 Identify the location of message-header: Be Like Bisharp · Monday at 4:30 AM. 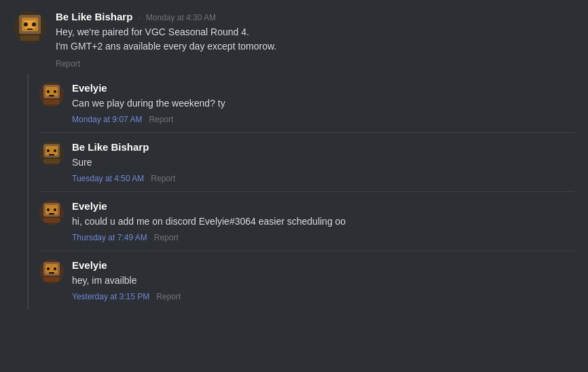
(315, 16).